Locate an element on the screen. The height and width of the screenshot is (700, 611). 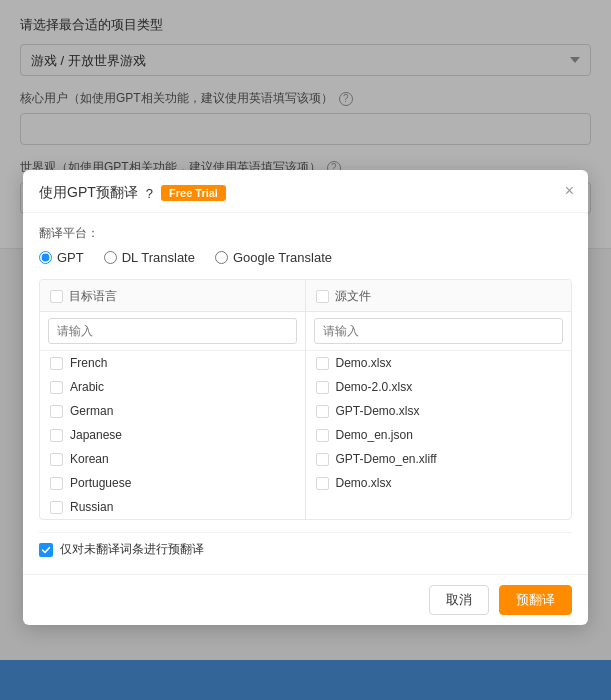
platform-label: 翻译平台： is located at coordinates (306, 234).